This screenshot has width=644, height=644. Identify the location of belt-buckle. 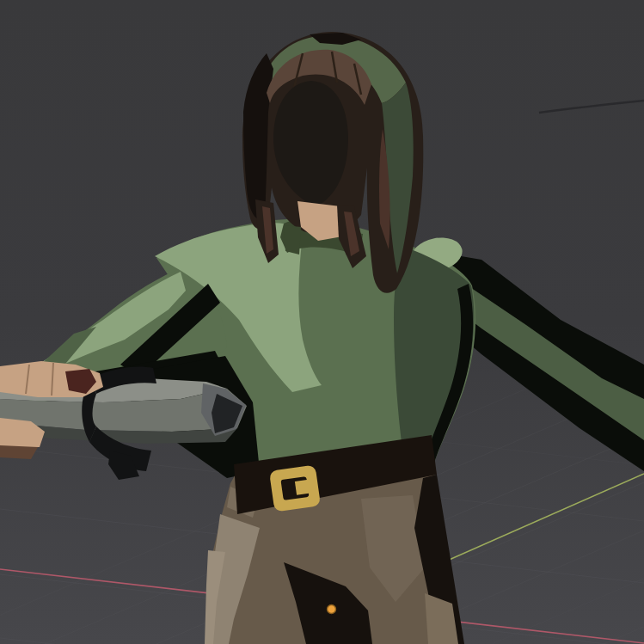
(295, 488).